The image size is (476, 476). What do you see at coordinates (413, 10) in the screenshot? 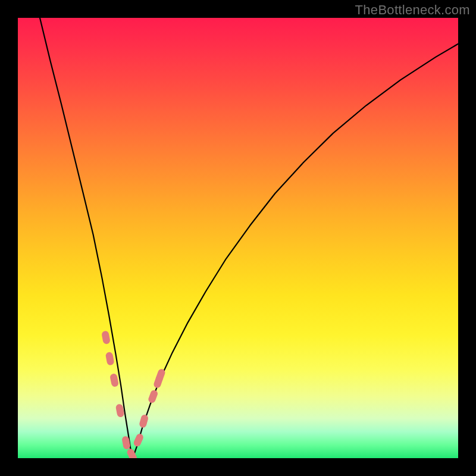
I see `watermark-text: TheBottleneck.com` at bounding box center [413, 10].